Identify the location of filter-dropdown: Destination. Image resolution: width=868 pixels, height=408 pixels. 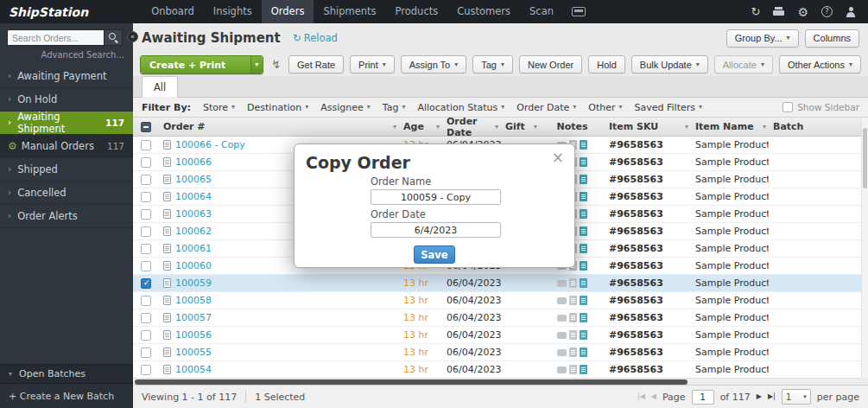
(278, 107).